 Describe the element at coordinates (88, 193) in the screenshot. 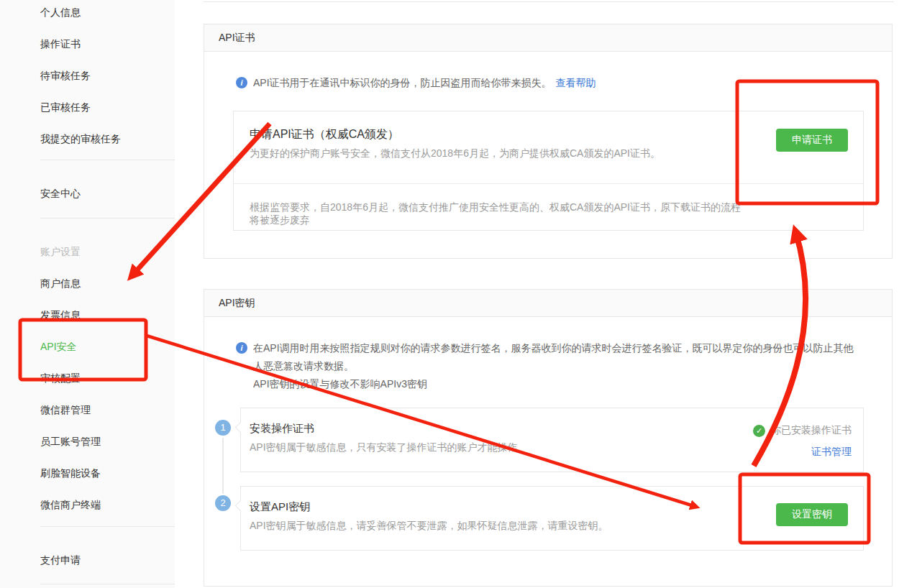

I see `sidebar-item-security-center: 安全中心` at that location.